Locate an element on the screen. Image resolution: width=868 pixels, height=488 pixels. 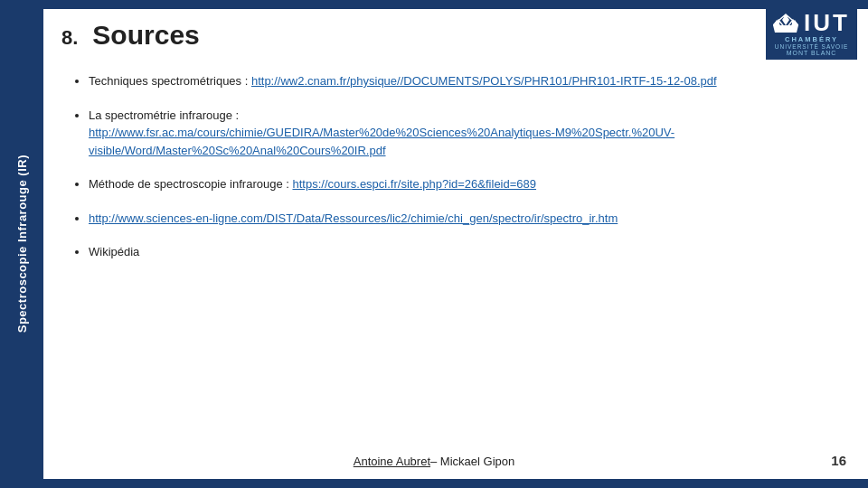
page-number: 16 is located at coordinates (839, 461).